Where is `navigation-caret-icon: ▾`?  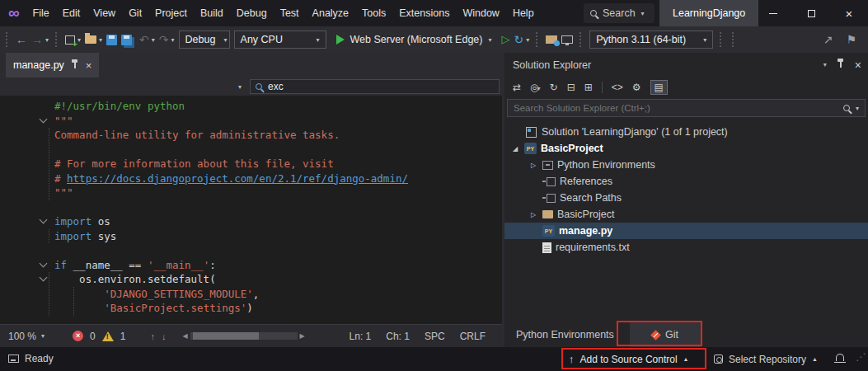 navigation-caret-icon: ▾ is located at coordinates (47, 40).